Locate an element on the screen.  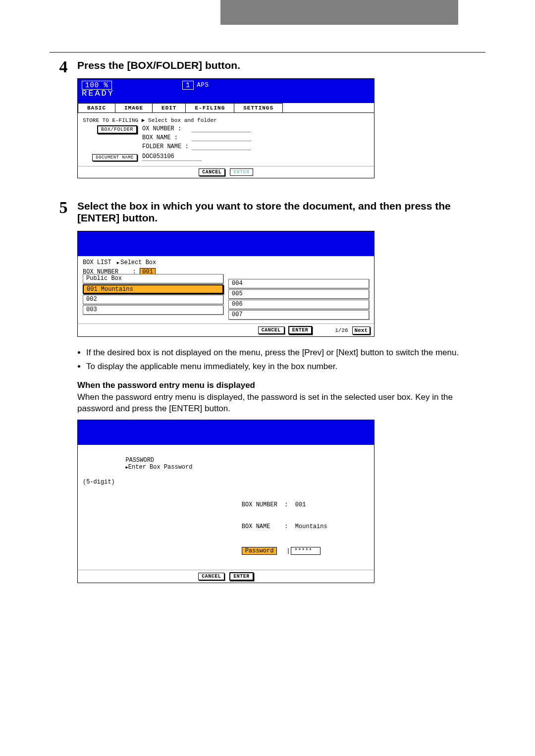
pw-box-number-label: BOX NUMBER is located at coordinates (260, 505).